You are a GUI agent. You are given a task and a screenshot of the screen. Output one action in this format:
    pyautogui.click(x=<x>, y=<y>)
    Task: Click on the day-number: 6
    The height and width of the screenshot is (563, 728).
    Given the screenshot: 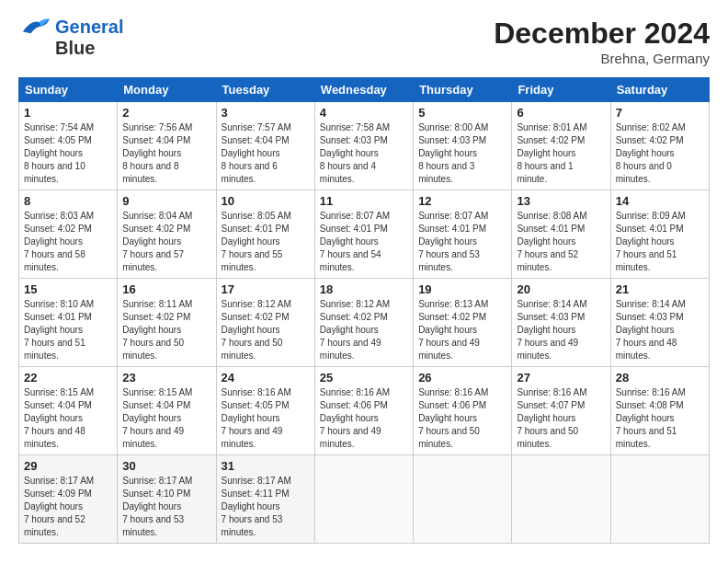 What is the action you would take?
    pyautogui.click(x=561, y=112)
    